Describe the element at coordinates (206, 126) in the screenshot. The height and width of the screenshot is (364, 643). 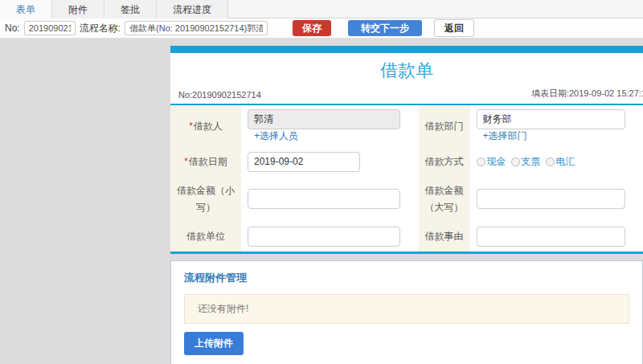
I see `borrower-label-cell: *借款人` at that location.